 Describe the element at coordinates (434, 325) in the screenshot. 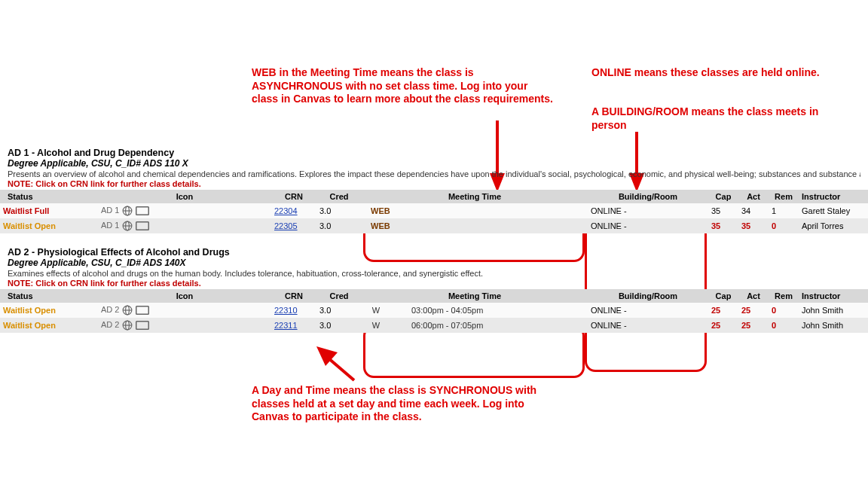

I see `table-row: Waitlist OpenAD 2 223113.0W06:00pm - 07:…` at that location.